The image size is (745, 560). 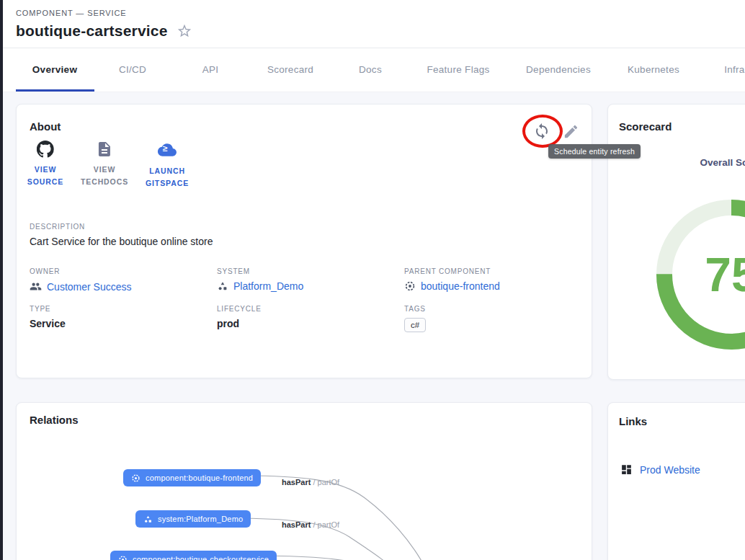 I want to click on refresh-entity-button, so click(x=543, y=131).